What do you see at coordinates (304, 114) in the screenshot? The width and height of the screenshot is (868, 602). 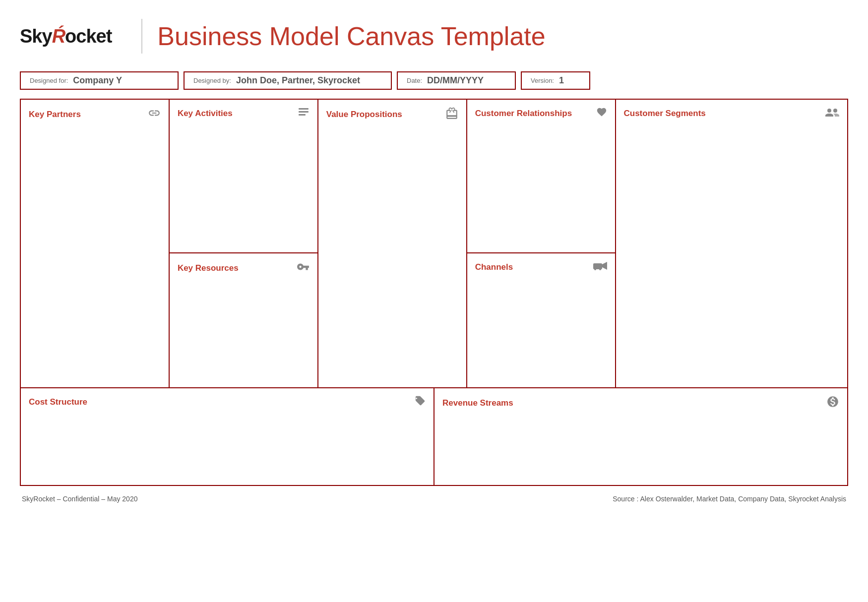 I see `key-activities-icon` at bounding box center [304, 114].